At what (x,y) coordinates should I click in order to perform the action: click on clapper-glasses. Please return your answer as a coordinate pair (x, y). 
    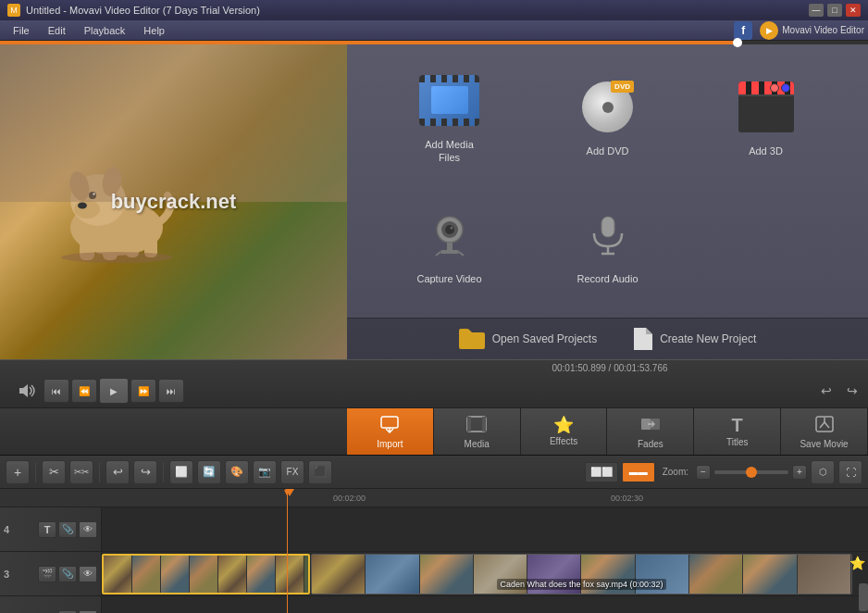
    Looking at the image, I should click on (780, 88).